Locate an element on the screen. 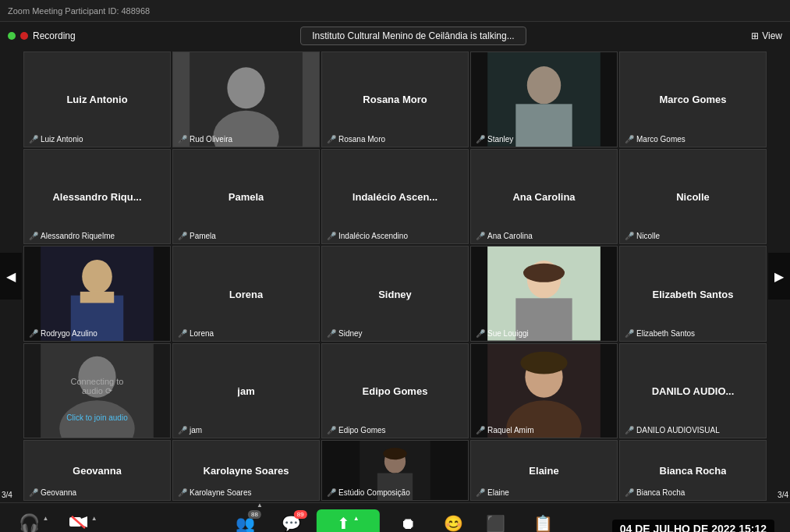 This screenshot has width=790, height=532. participant-label: 🎤 Estúdio Composição is located at coordinates (368, 493).